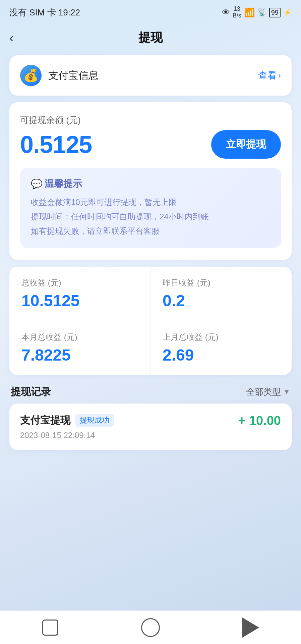  Describe the element at coordinates (246, 144) in the screenshot. I see `withdraw-button: 立即提现` at that location.